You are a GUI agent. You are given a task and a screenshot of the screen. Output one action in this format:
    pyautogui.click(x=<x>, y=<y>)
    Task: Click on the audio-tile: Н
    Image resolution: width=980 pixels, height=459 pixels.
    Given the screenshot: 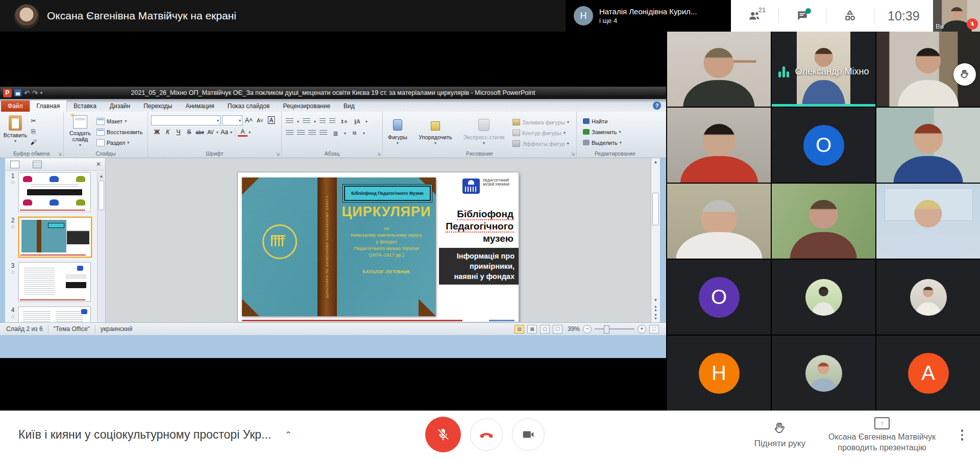 What is the action you would take?
    pyautogui.click(x=719, y=373)
    